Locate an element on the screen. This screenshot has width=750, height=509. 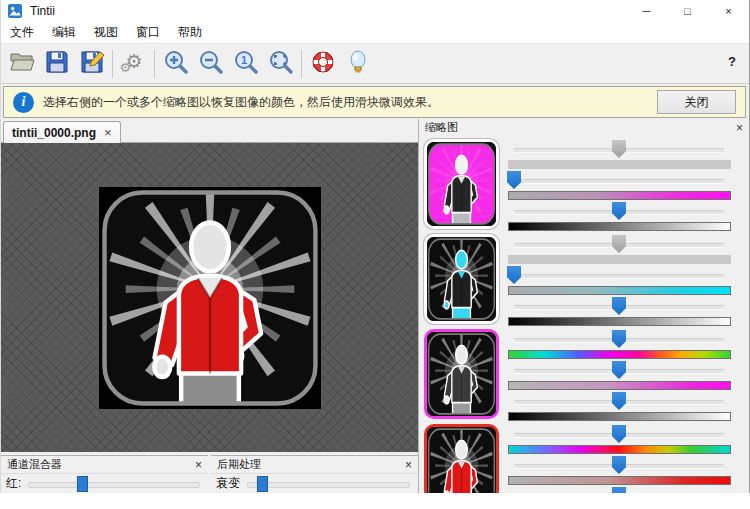
panel-channel-mixer-header: 通道混合器× is located at coordinates (104, 465).